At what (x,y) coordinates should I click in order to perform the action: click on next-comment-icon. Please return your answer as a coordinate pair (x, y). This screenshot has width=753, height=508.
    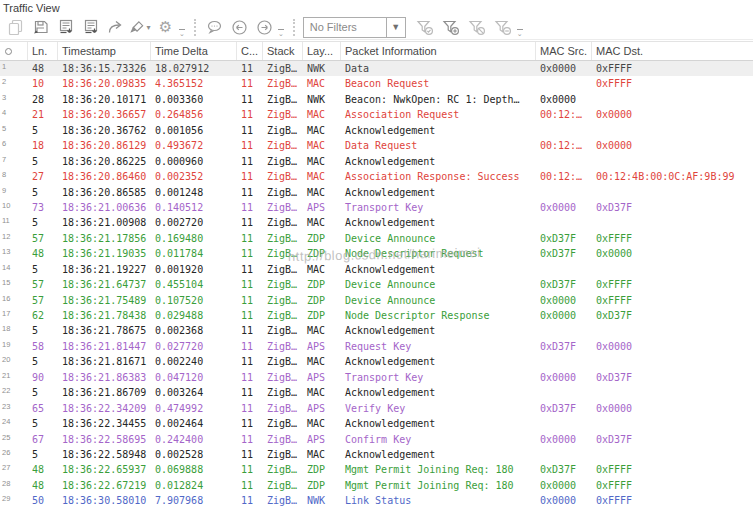
    Looking at the image, I should click on (264, 28).